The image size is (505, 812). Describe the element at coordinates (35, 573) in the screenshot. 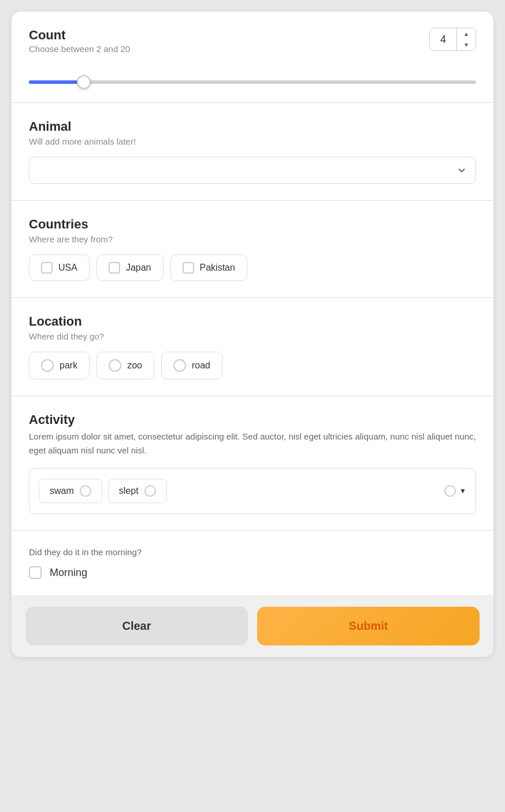

I see `checkbox-morning` at that location.